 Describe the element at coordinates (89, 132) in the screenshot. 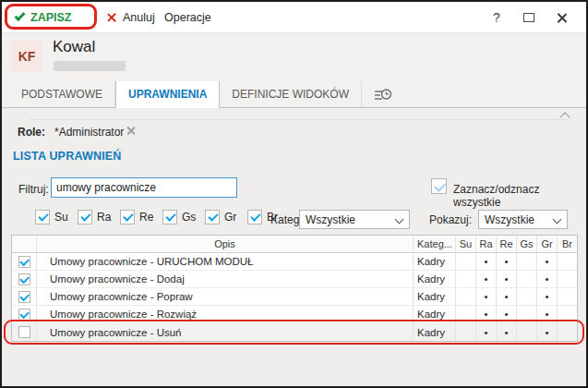

I see `role-value: *Administrator` at that location.